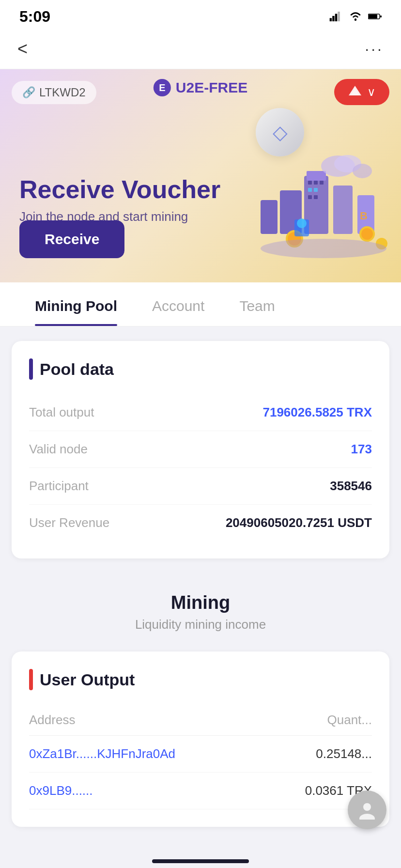 The height and width of the screenshot is (868, 401). I want to click on address-header: Address, so click(52, 720).